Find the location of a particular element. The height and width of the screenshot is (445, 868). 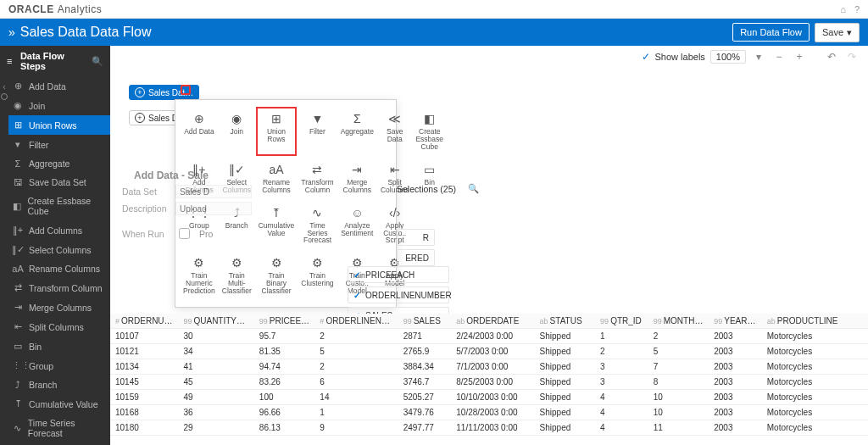

table-row: 101213481.3552765.95/7/2003 0:00Shipped2… is located at coordinates (489, 352).